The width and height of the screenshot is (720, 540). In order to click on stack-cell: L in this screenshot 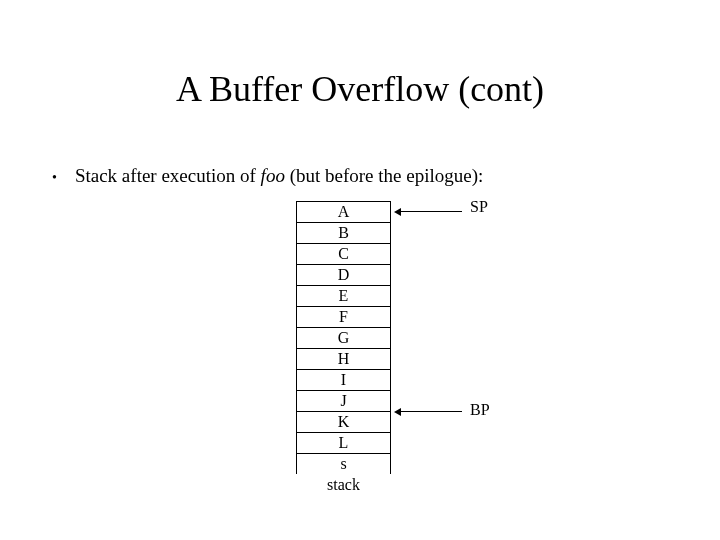, I will do `click(344, 442)`.